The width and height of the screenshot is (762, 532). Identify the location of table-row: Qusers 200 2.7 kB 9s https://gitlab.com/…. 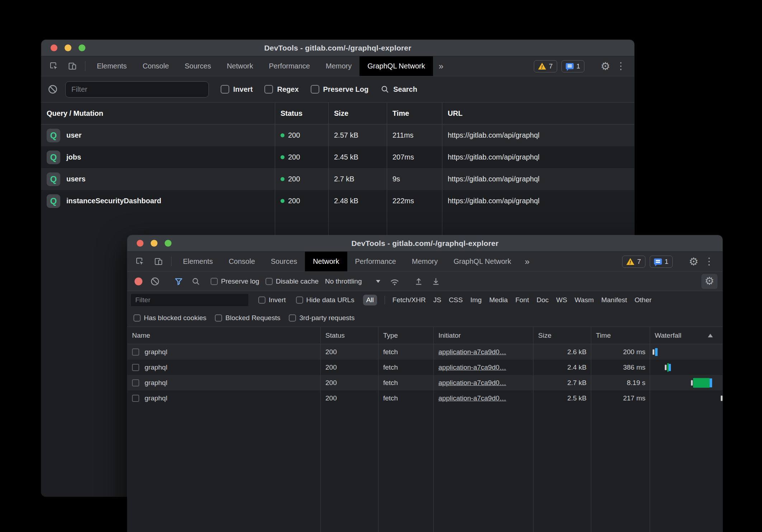
(338, 179).